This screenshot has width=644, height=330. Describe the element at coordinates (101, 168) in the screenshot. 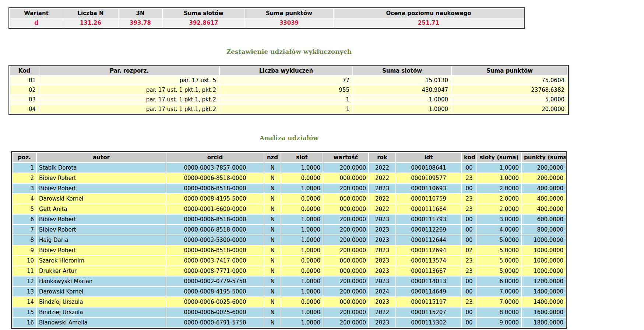

I see `table-cell: Stabik Dorota` at that location.